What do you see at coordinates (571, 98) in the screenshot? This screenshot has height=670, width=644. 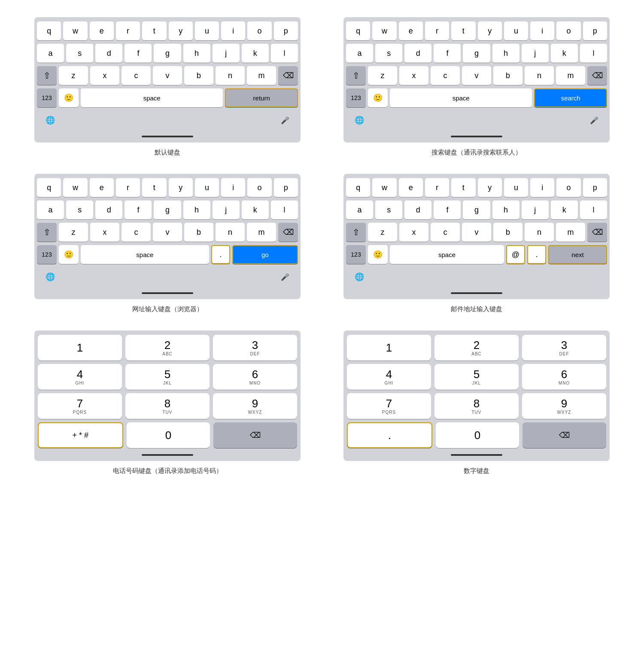 I see `search-key: search` at bounding box center [571, 98].